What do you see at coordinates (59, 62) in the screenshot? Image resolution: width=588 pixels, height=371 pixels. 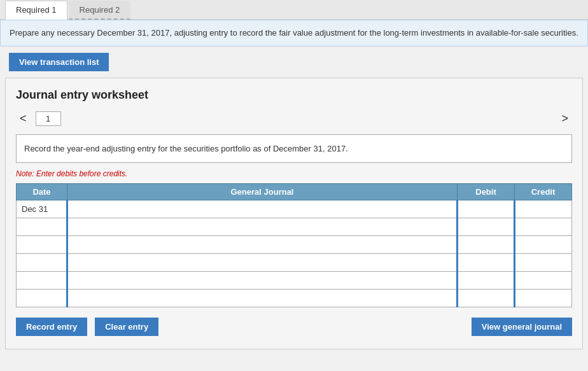 I see `view-transaction-list-button: View transaction list` at bounding box center [59, 62].